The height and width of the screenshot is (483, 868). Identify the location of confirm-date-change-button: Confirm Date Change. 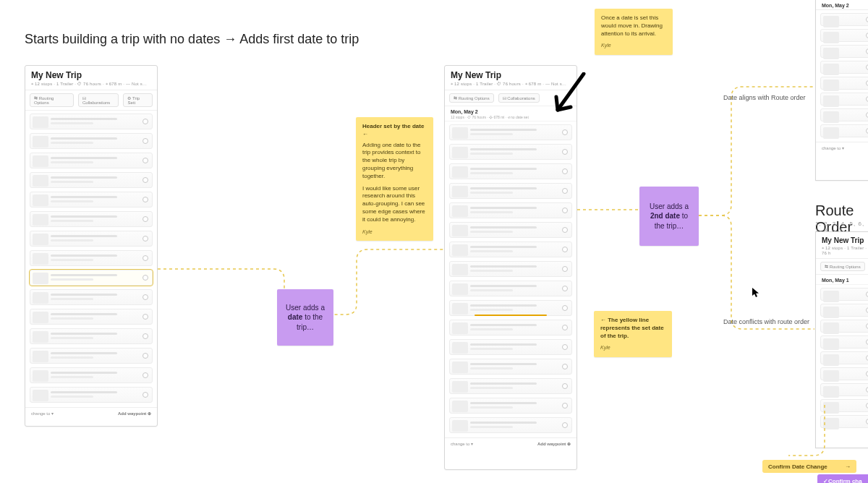
(809, 466).